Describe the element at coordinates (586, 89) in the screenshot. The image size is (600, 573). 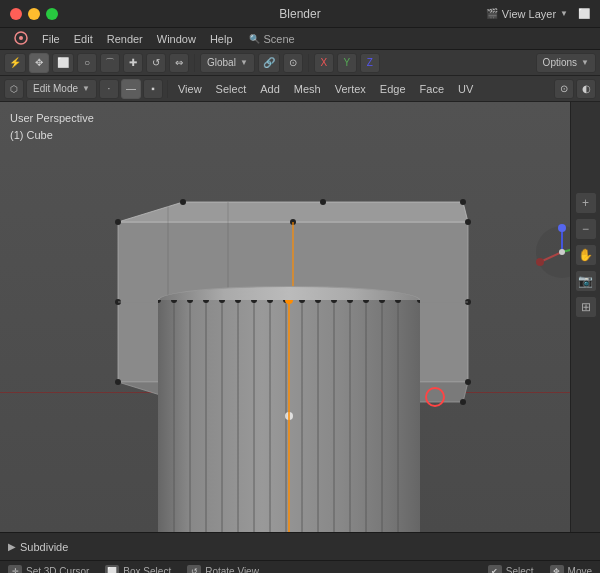
I see `viewport-shading-btn: ◐` at that location.